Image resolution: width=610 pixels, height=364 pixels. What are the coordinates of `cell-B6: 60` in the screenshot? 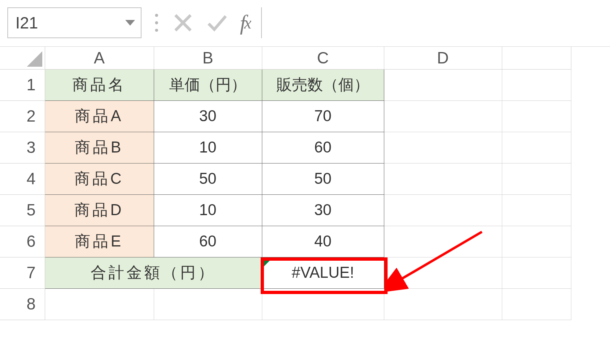 It's located at (208, 242).